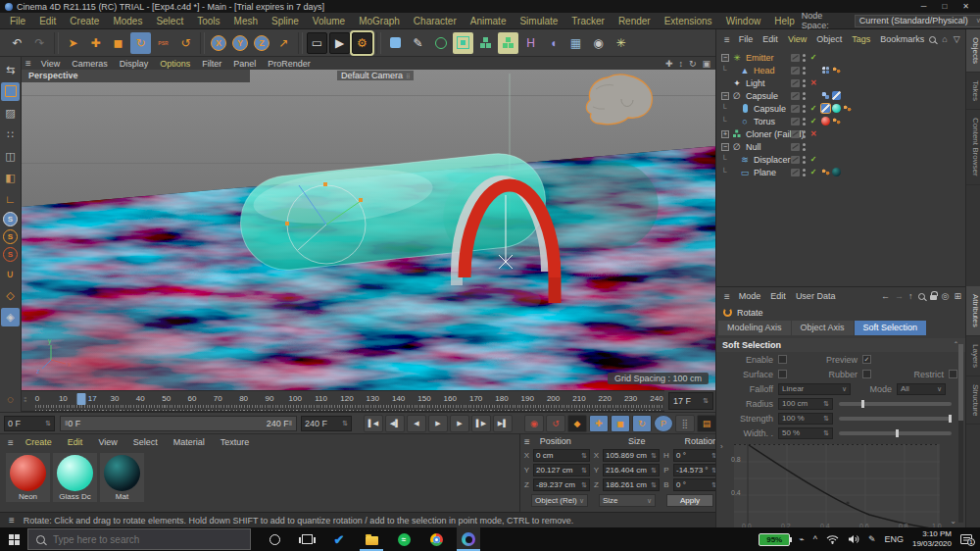 The width and height of the screenshot is (980, 551). Describe the element at coordinates (860, 39) in the screenshot. I see `om-menu-item: Tags` at that location.